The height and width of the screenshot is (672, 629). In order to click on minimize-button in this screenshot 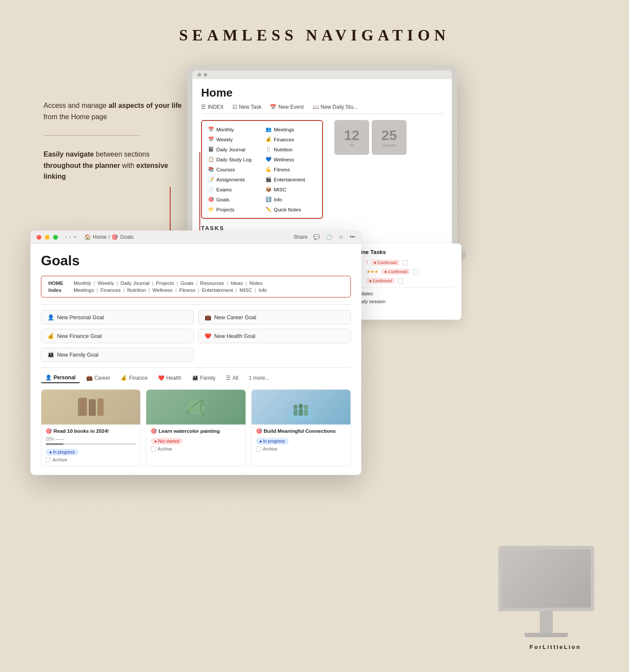, I will do `click(47, 237)`.